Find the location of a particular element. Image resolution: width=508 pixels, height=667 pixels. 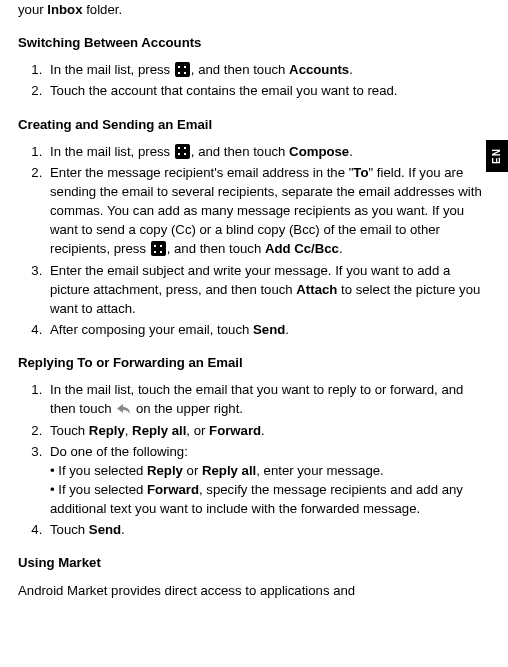

text: In the mail list, touch the email that y… is located at coordinates (256, 399).